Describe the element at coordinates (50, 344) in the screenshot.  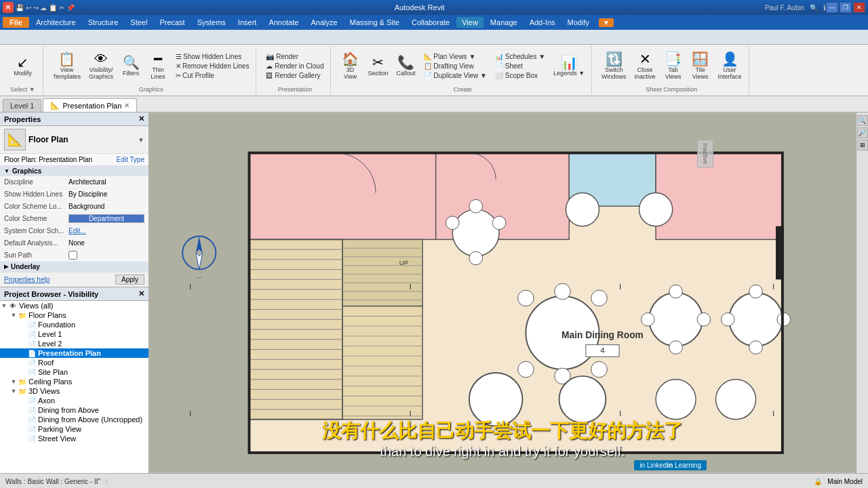
I see `tree-item-label: Level 2` at that location.